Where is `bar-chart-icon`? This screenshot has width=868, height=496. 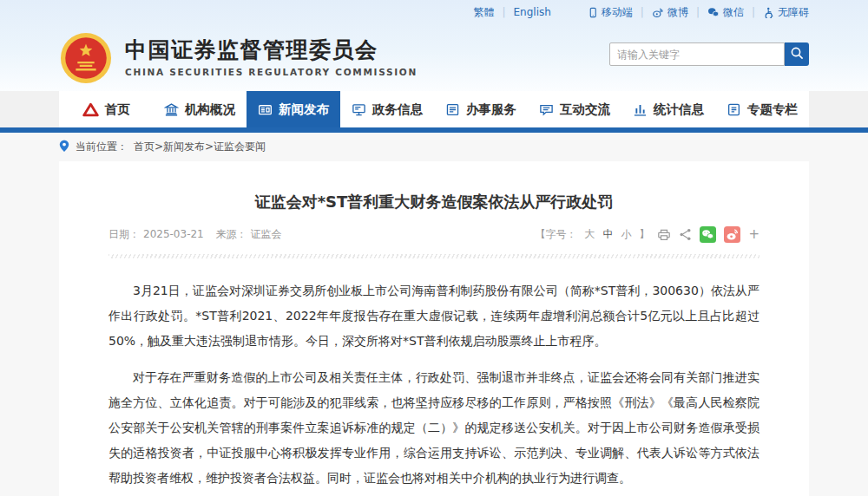 bar-chart-icon is located at coordinates (641, 109).